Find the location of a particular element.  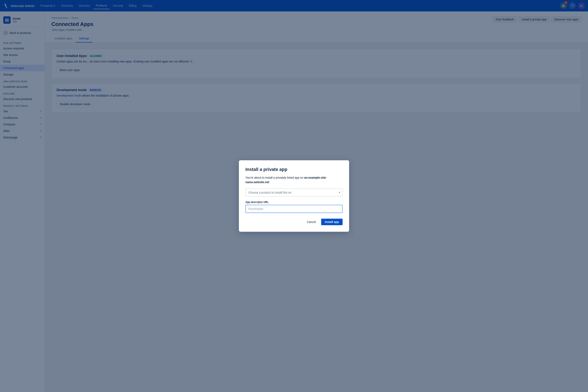

modal-actions: Cancel Install app is located at coordinates (294, 222).